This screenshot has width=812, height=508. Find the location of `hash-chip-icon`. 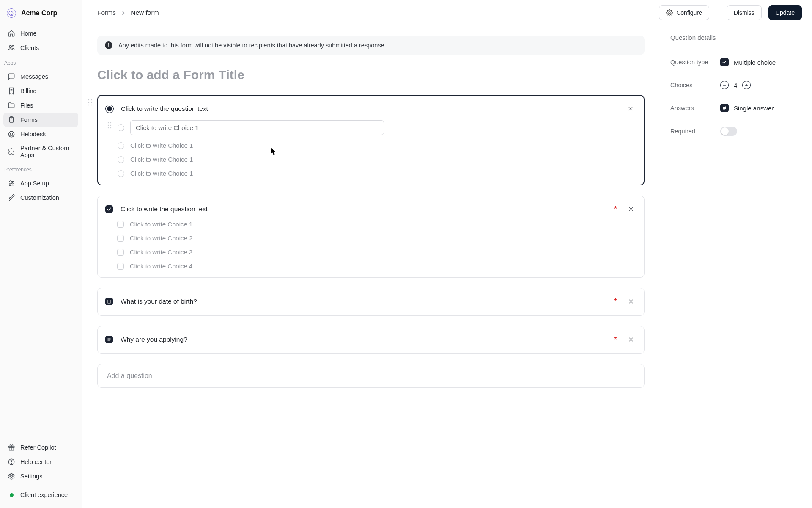

hash-chip-icon is located at coordinates (724, 108).